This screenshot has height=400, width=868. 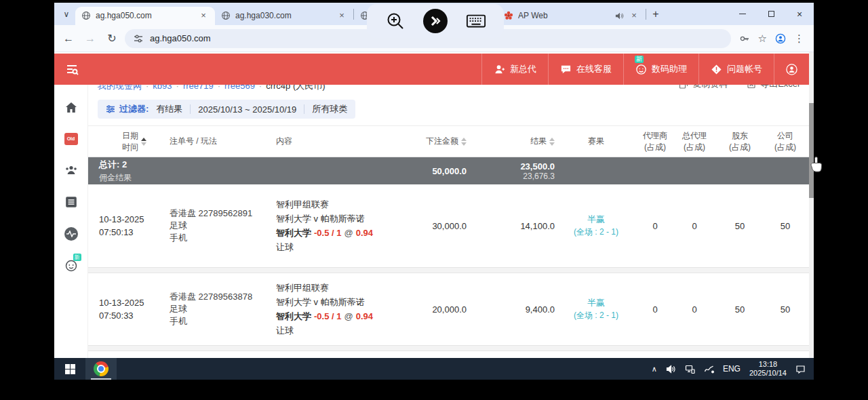 I want to click on report-list-icon, so click(x=71, y=202).